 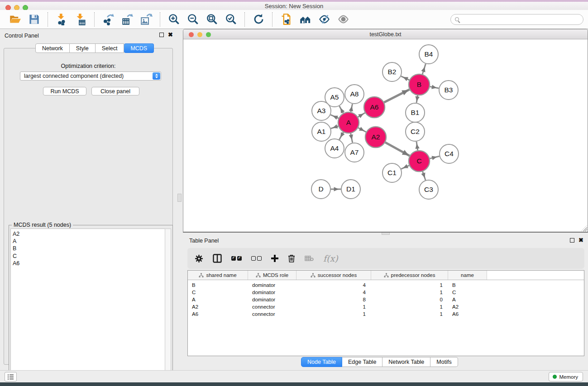 What do you see at coordinates (34, 19) in the screenshot?
I see `save-session-icon` at bounding box center [34, 19].